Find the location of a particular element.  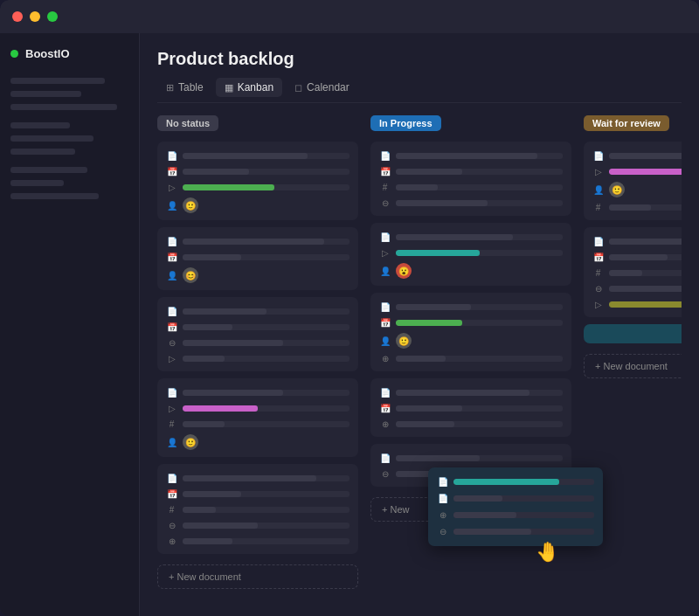

kanban-card: 📄 📅 ▷ 👤 🙂 is located at coordinates (258, 181).